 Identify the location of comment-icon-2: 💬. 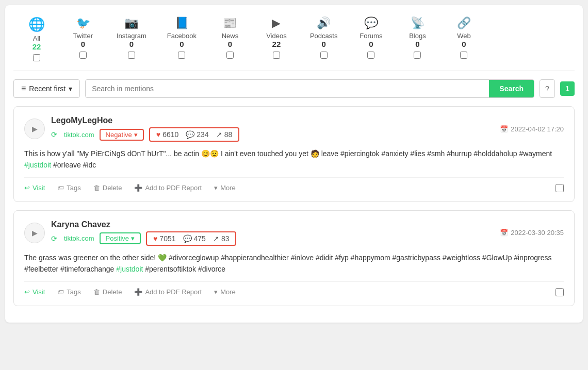
(188, 239).